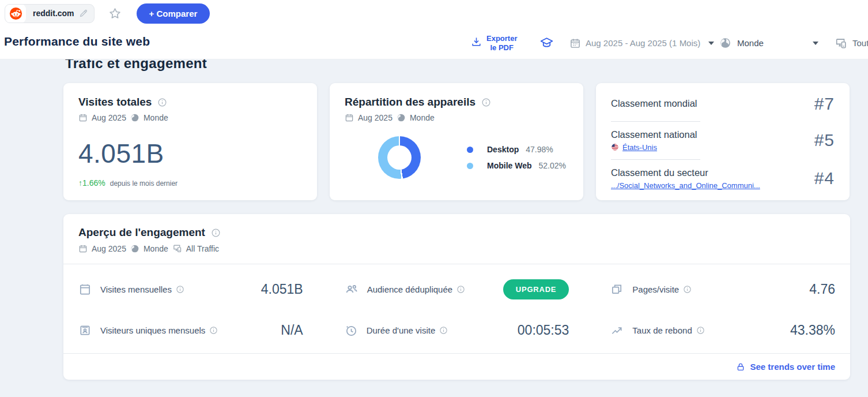  What do you see at coordinates (352, 290) in the screenshot?
I see `people-icon` at bounding box center [352, 290].